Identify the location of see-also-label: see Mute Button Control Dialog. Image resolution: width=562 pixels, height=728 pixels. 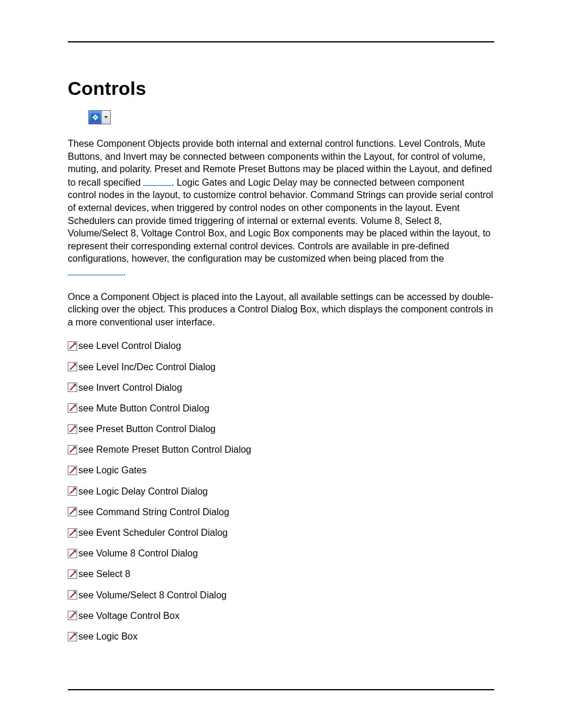
(144, 408).